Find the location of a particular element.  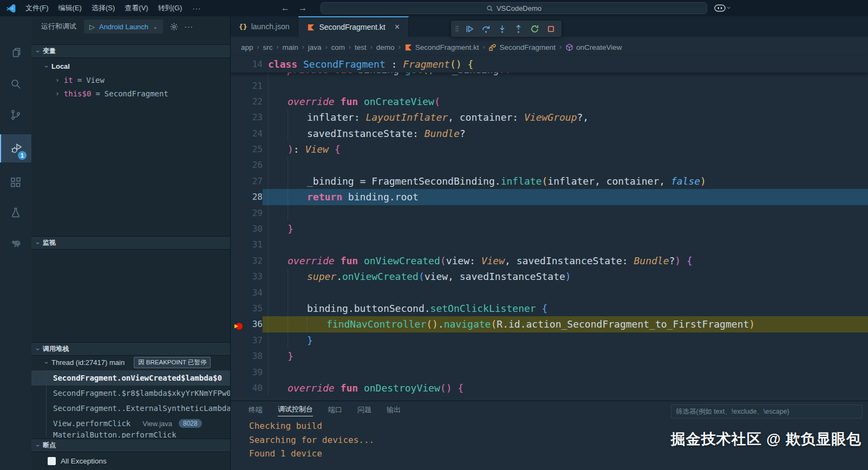

breadcrumb-item-com: com is located at coordinates (338, 48).